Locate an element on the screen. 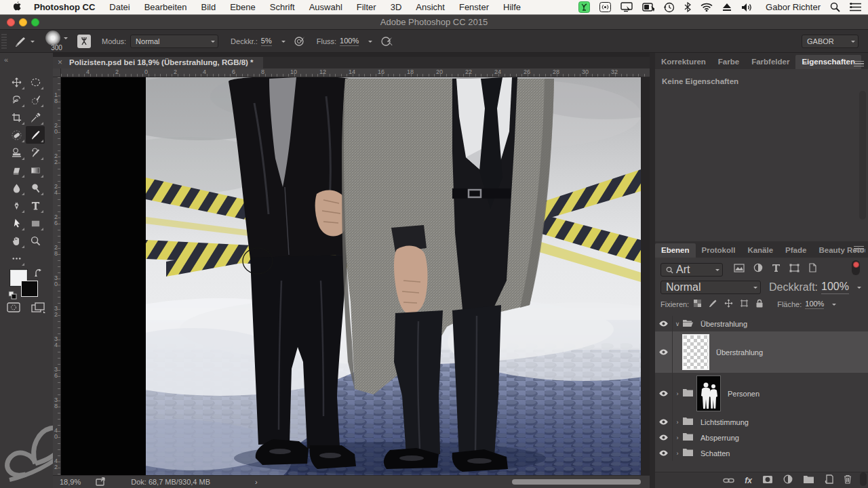  menu-ansicht: Ansicht is located at coordinates (430, 7).